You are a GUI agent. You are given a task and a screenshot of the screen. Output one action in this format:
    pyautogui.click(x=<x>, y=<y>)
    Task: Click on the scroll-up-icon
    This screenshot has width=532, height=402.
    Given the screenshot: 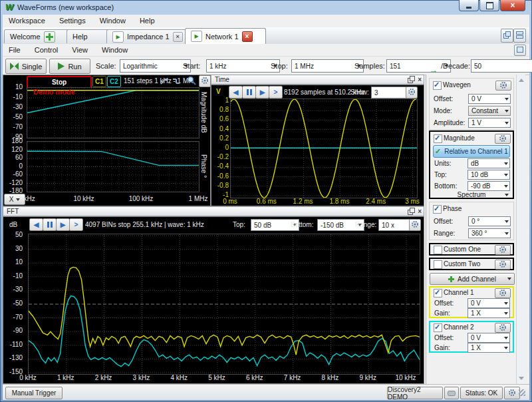 What is the action you would take?
    pyautogui.click(x=521, y=80)
    